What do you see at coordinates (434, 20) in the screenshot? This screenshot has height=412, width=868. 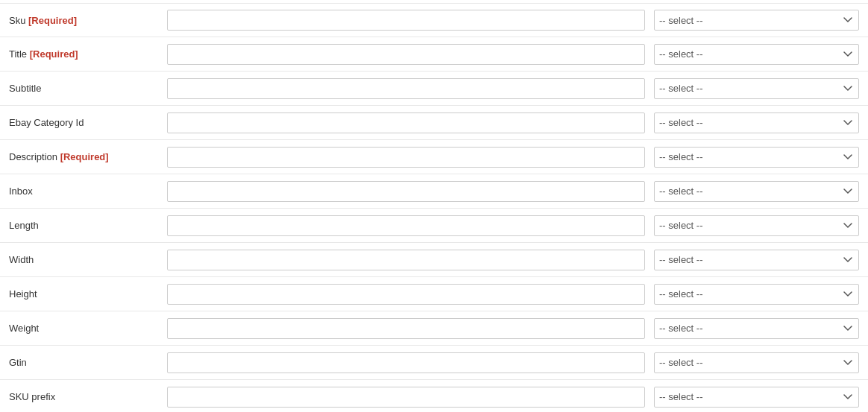 I see `form-row-sku: Sku [Required]-- select --` at bounding box center [434, 20].